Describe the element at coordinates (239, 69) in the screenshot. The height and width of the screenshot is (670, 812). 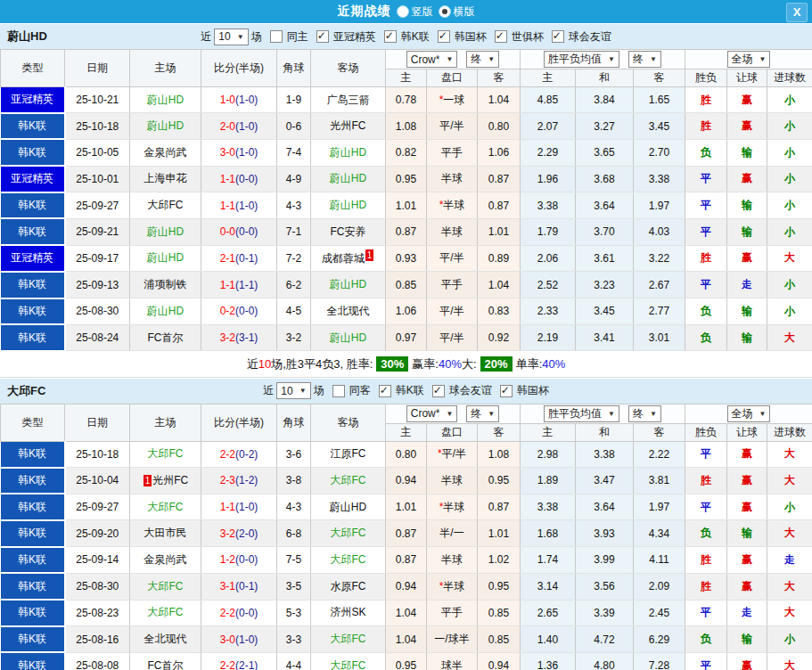
I see `col-score: 比分(半场)` at that location.